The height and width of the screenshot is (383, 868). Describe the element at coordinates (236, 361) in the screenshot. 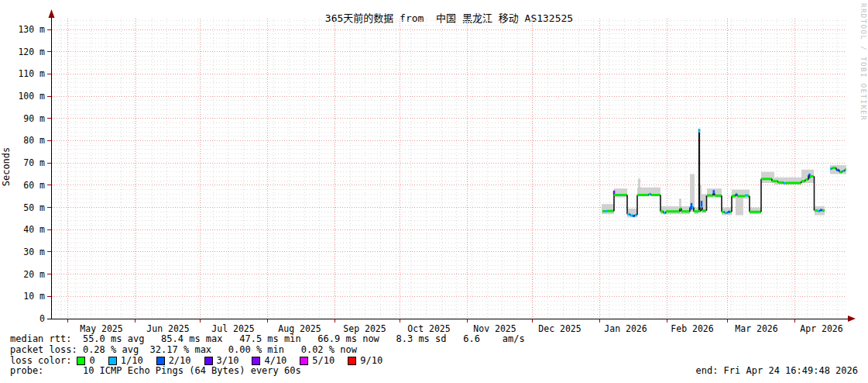

I see `loss-legend-items: 01/102/103/104/105/109/10` at that location.